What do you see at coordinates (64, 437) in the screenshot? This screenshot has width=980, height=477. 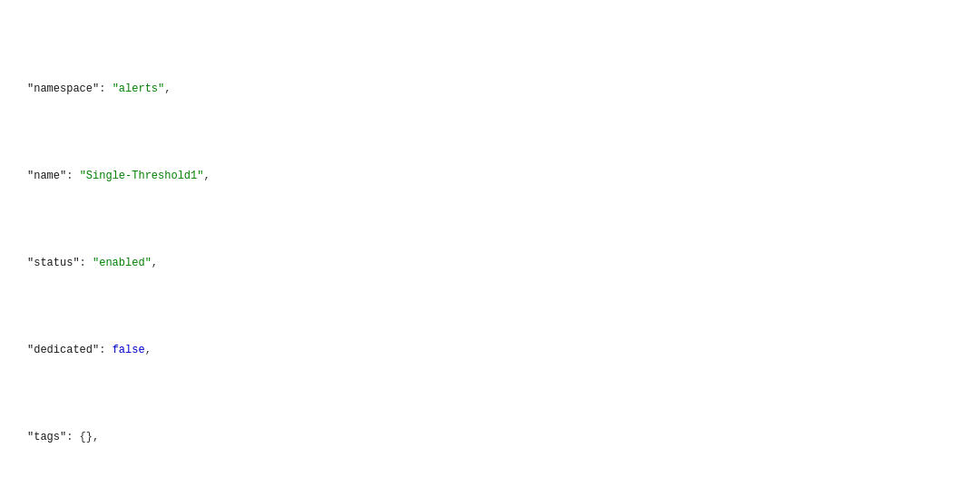 I see `tags-text: "tags": {},` at bounding box center [64, 437].